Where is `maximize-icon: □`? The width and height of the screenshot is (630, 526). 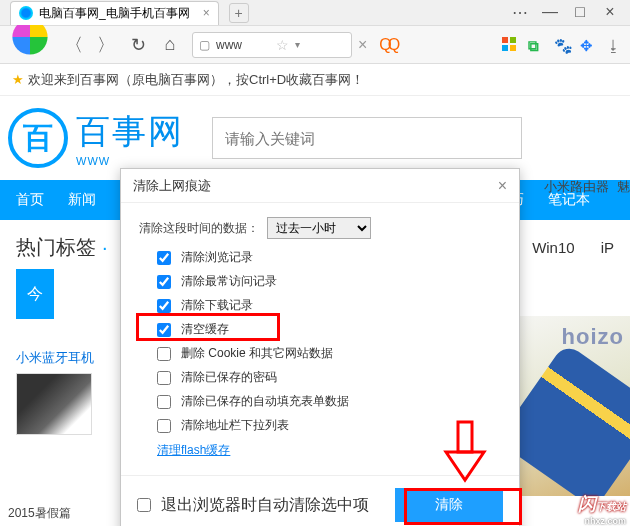
maximize-icon: □ is located at coordinates (580, 12).